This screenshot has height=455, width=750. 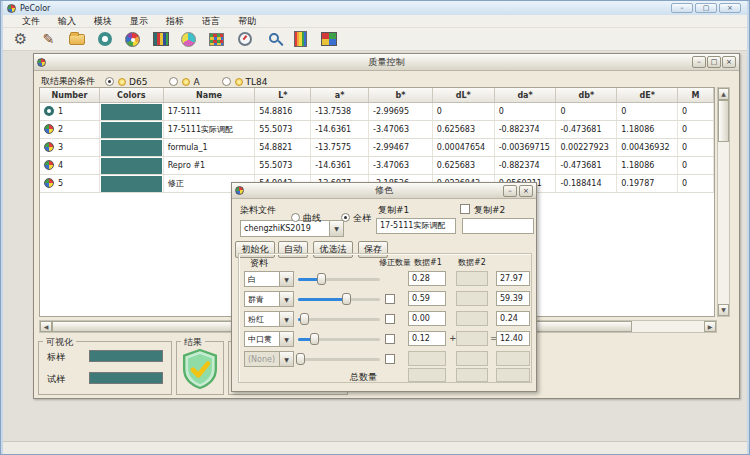 I want to click on table-row: 3formula_154.8821-13.7575-2.994670.00047…, so click(x=377, y=148).